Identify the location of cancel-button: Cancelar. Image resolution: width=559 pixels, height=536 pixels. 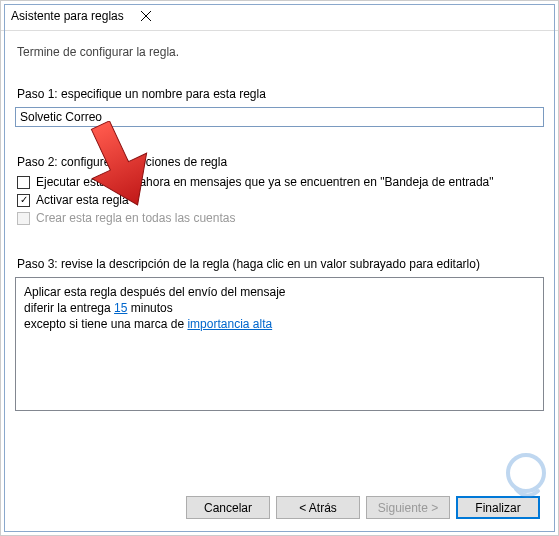
(228, 508).